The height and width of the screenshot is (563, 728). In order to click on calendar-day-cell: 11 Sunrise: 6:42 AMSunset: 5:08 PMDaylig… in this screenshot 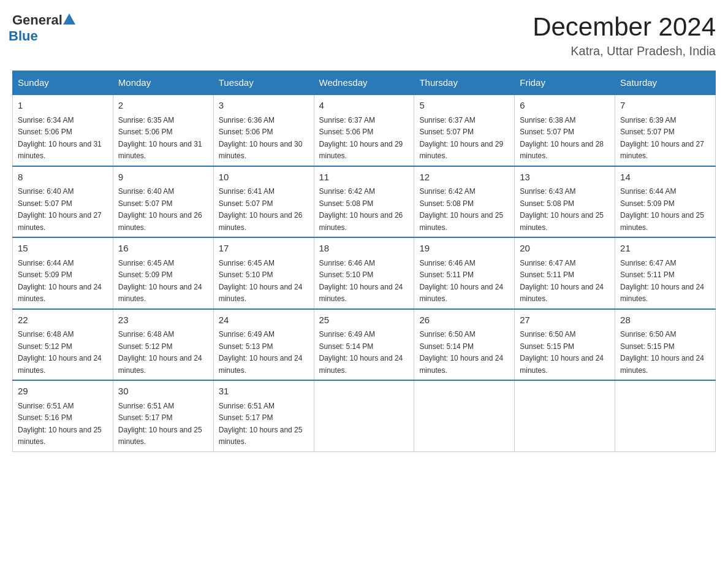, I will do `click(364, 202)`.